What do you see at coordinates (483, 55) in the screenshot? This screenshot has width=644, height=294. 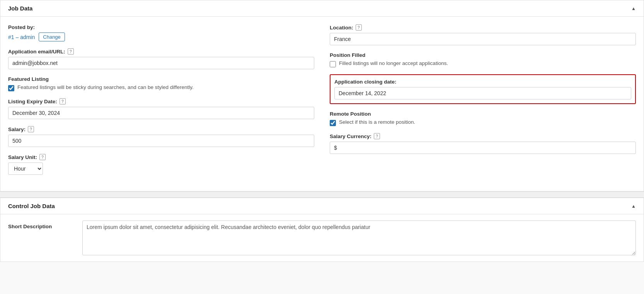 I see `position-filled-label: Position Filled` at bounding box center [483, 55].